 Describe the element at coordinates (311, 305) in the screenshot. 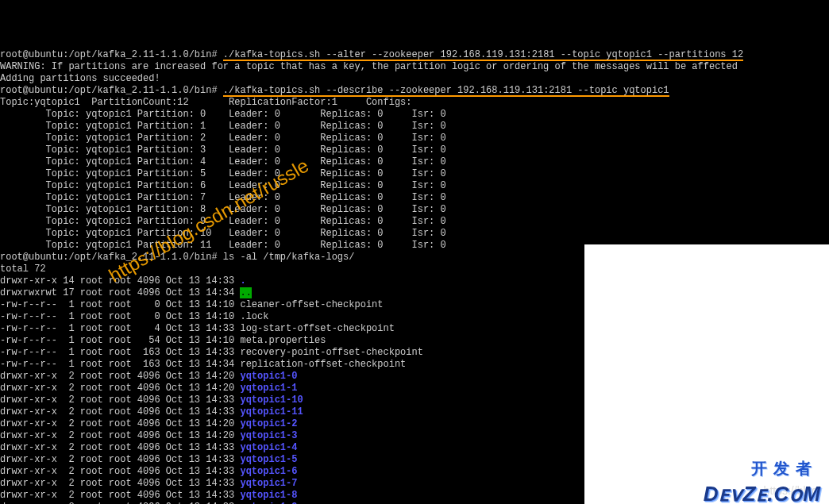

I see `file-name: cleaner-offset-checkpoint` at that location.